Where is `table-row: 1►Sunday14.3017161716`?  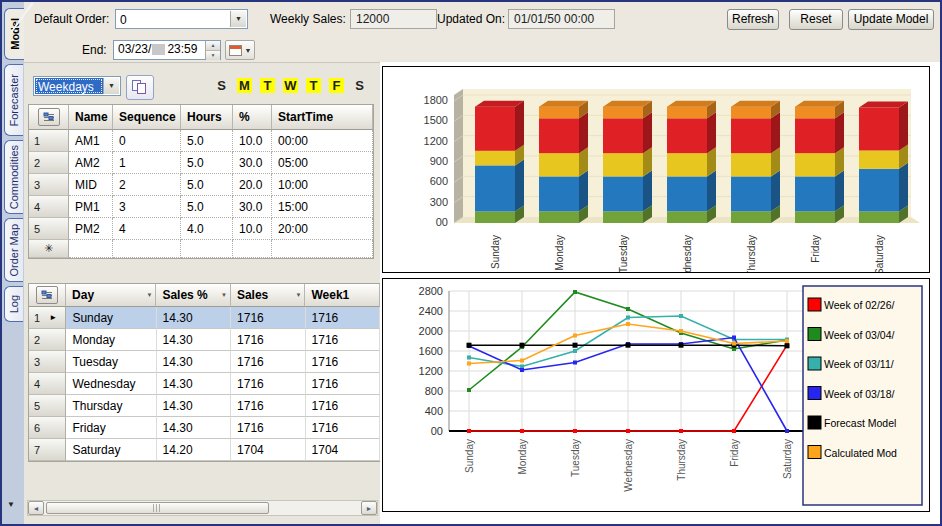
table-row: 1►Sunday14.3017161716 is located at coordinates (204, 318).